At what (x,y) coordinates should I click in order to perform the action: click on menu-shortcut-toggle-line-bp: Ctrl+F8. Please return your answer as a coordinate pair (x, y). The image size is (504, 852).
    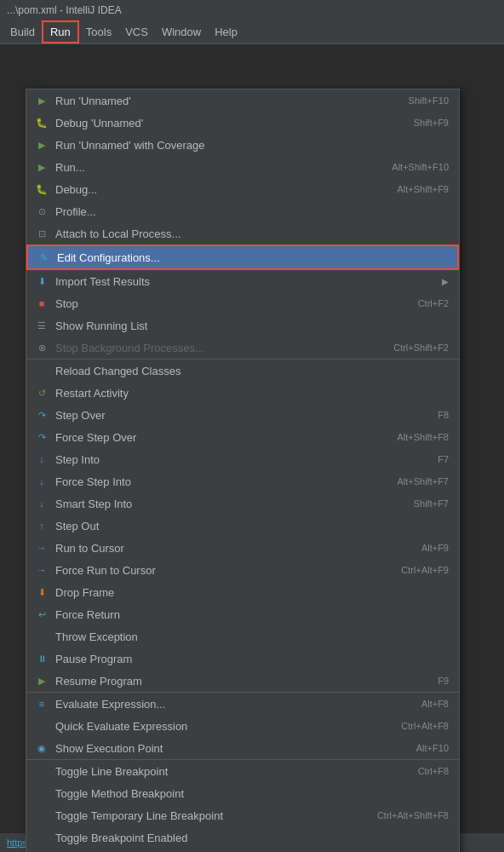
    Looking at the image, I should click on (433, 771).